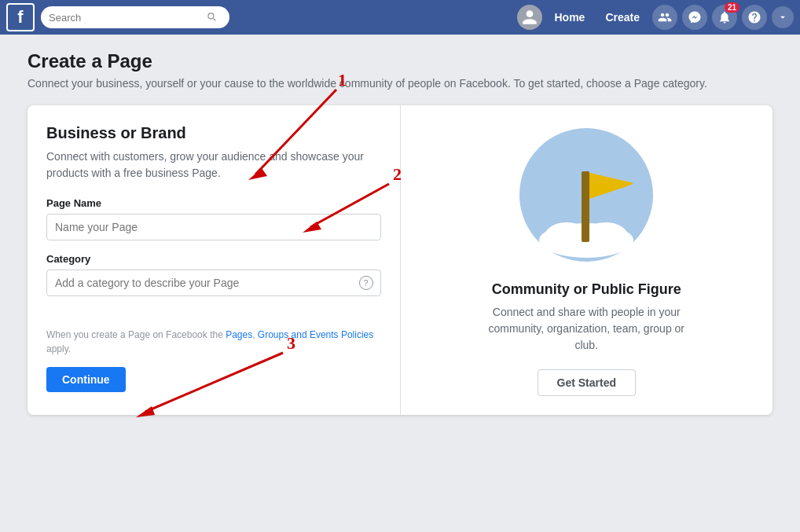  I want to click on dropdown-icon-btn, so click(783, 17).